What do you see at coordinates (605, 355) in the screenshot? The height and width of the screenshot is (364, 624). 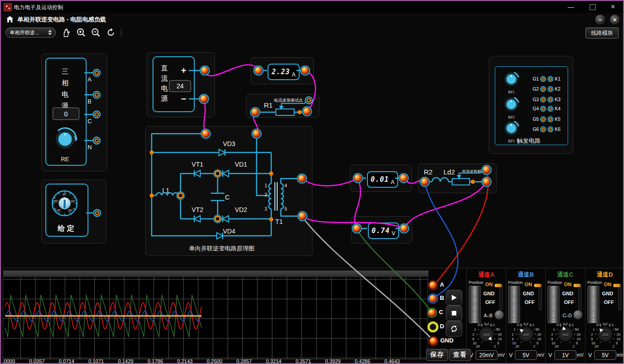 I see `channel-value-field-通道D: 5V` at bounding box center [605, 355].